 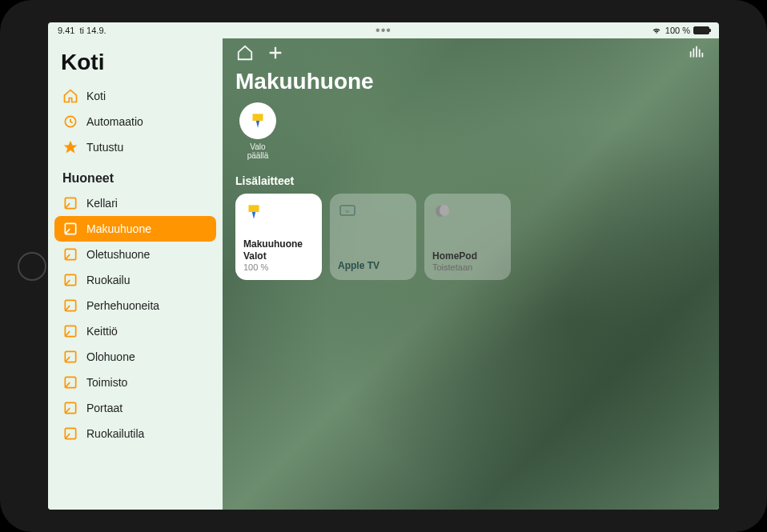 I want to click on room-label: Portaat, so click(x=104, y=408).